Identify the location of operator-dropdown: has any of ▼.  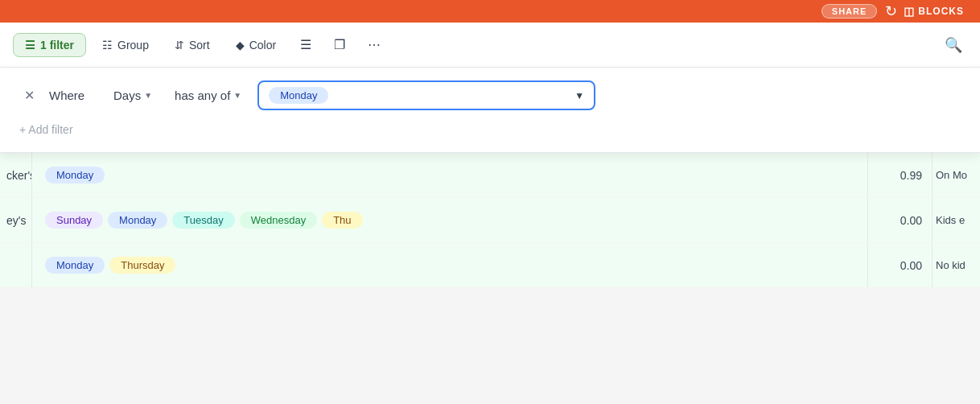
(208, 95).